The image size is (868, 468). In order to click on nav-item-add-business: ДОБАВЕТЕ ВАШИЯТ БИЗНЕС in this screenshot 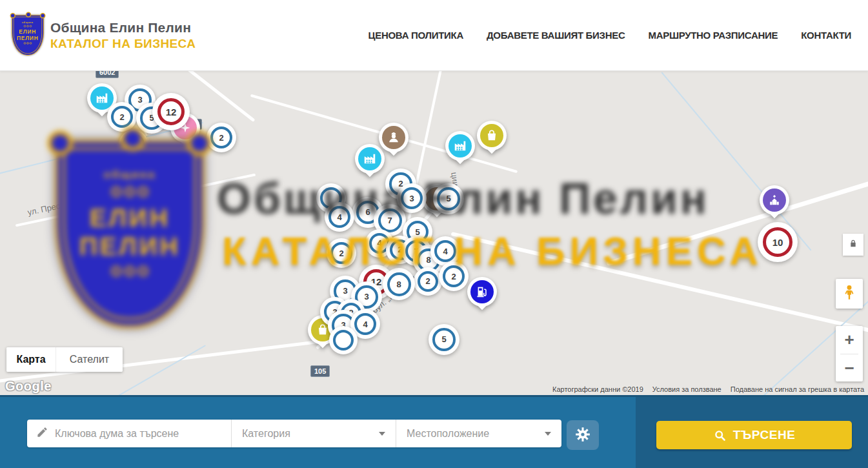, I will do `click(556, 35)`.